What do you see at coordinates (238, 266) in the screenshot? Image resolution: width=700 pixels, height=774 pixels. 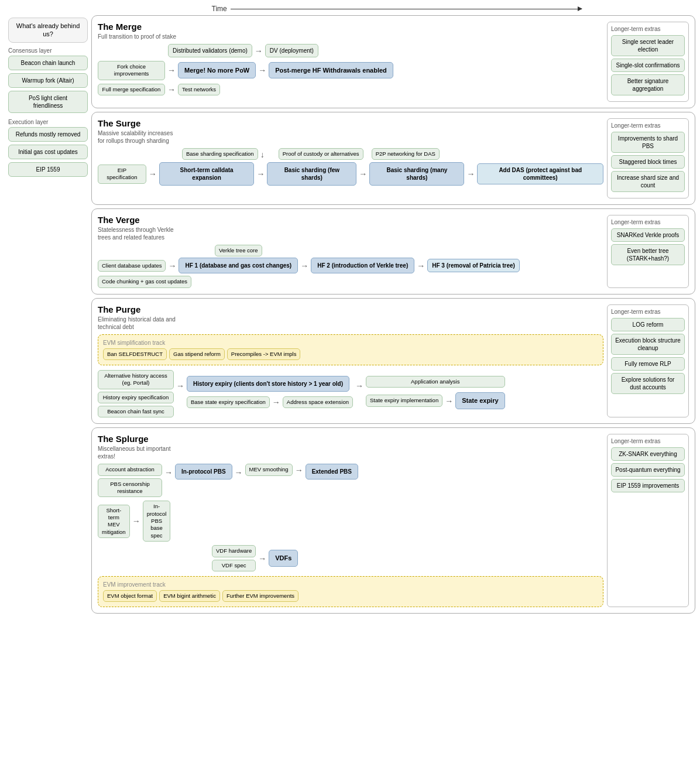 I see `node-hf1: HF 1 (database and gas cost changes)` at bounding box center [238, 266].